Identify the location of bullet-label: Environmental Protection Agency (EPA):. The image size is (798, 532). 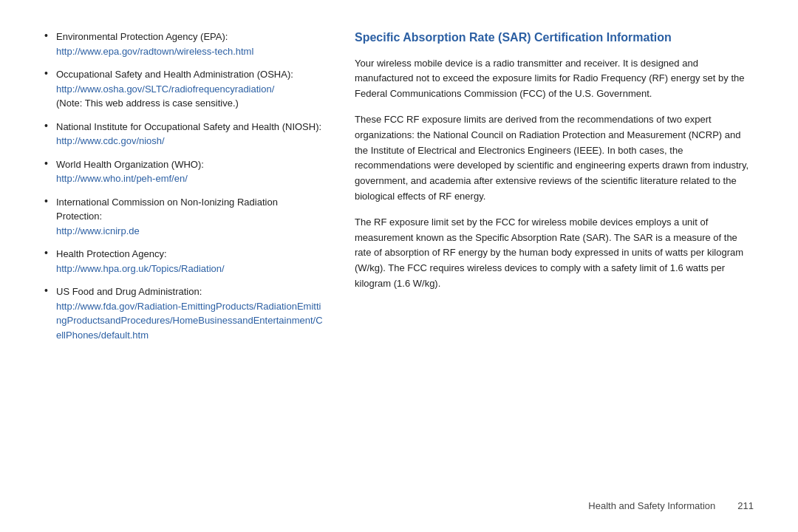
(191, 37).